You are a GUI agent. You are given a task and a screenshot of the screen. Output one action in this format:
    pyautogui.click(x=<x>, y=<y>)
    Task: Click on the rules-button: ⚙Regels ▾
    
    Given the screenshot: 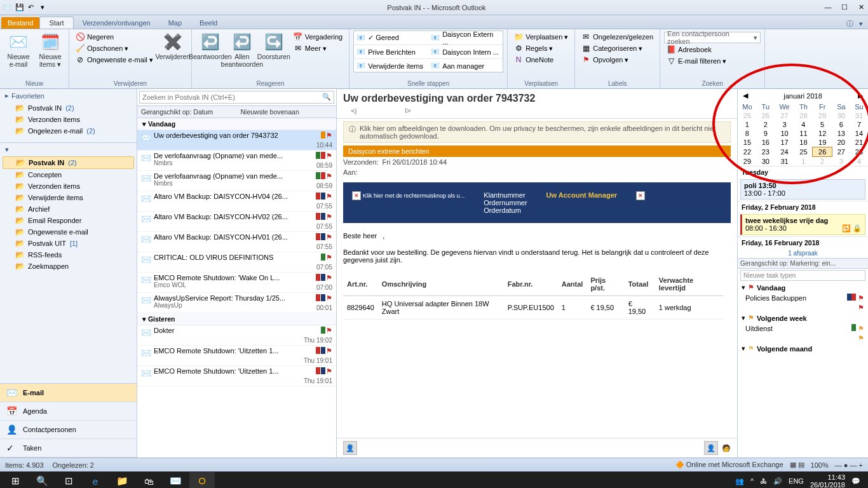 What is the action you would take?
    pyautogui.click(x=541, y=48)
    